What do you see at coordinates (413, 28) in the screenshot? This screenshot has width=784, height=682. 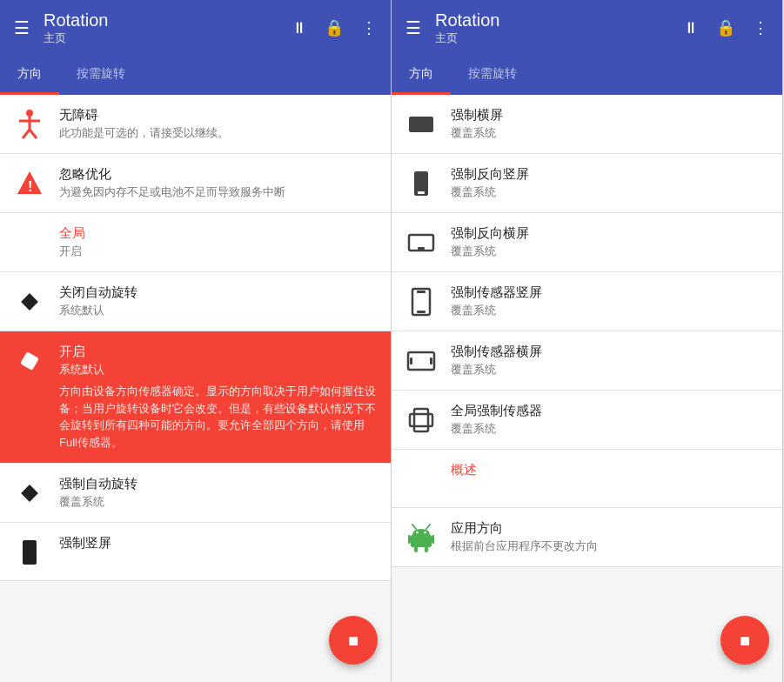 I see `right-menu-icon: ☰` at bounding box center [413, 28].